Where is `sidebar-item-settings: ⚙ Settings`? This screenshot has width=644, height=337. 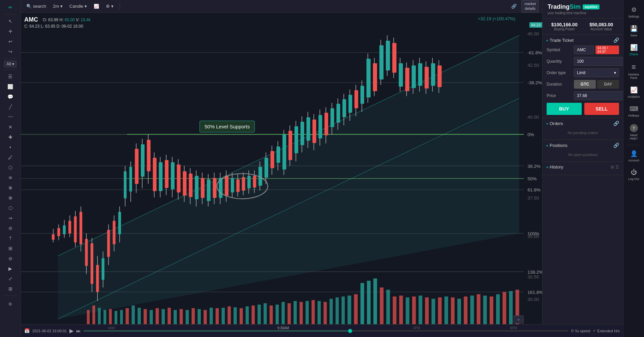 sidebar-item-settings: ⚙ Settings is located at coordinates (634, 12).